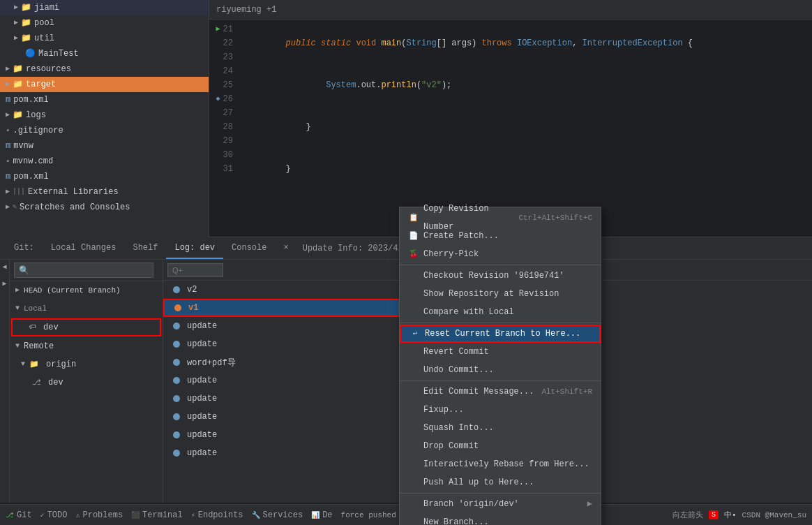 Image resolution: width=812 pixels, height=525 pixels. I want to click on status-endpoints: ⚡ Endpoints, so click(218, 515).